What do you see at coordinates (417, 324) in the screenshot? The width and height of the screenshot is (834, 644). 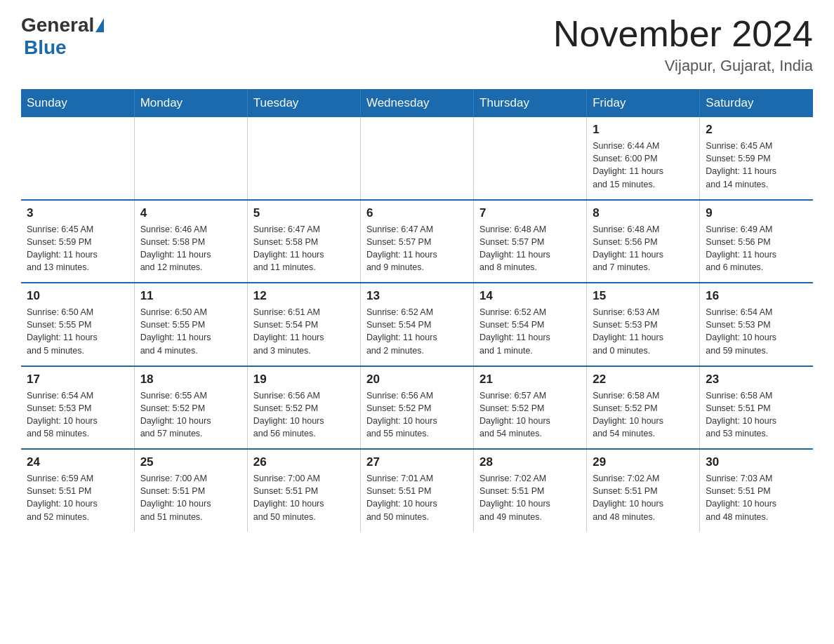 I see `calendar-week-row: 10Sunrise: 6:50 AM Sunset: 5:55 PM Dayli…` at bounding box center [417, 324].